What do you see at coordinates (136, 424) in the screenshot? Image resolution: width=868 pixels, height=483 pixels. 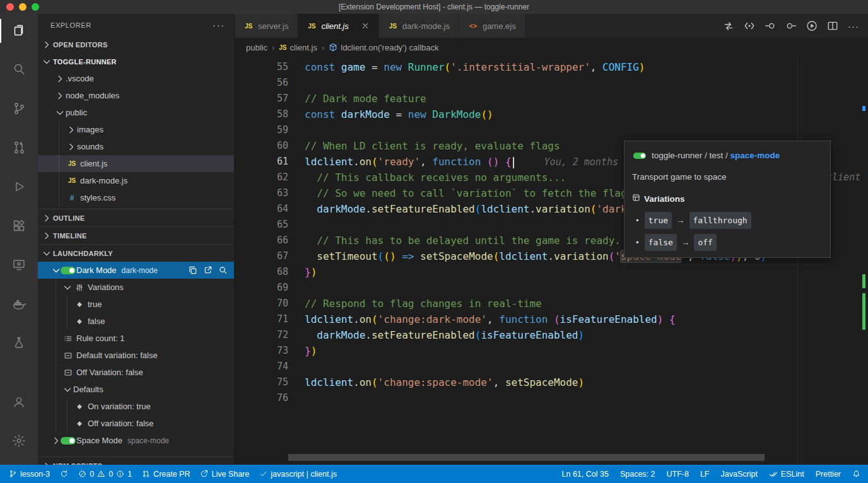 I see `tree-item-off-variation-false: Off variation: false` at bounding box center [136, 424].